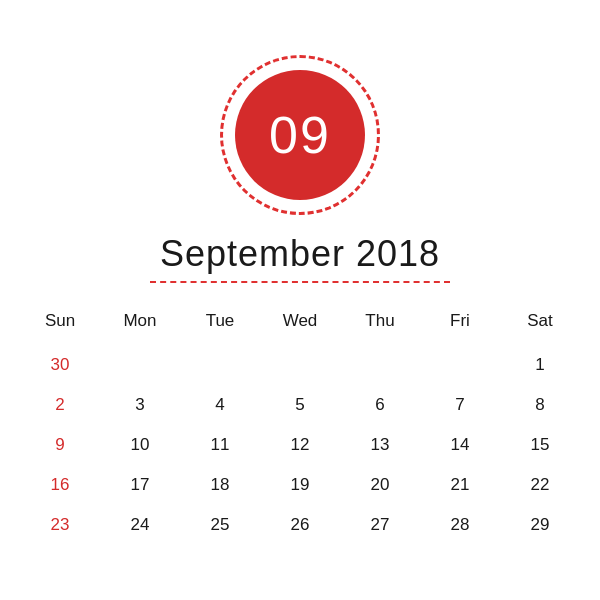 The width and height of the screenshot is (600, 600). What do you see at coordinates (540, 405) in the screenshot?
I see `calendar-day: 8` at bounding box center [540, 405].